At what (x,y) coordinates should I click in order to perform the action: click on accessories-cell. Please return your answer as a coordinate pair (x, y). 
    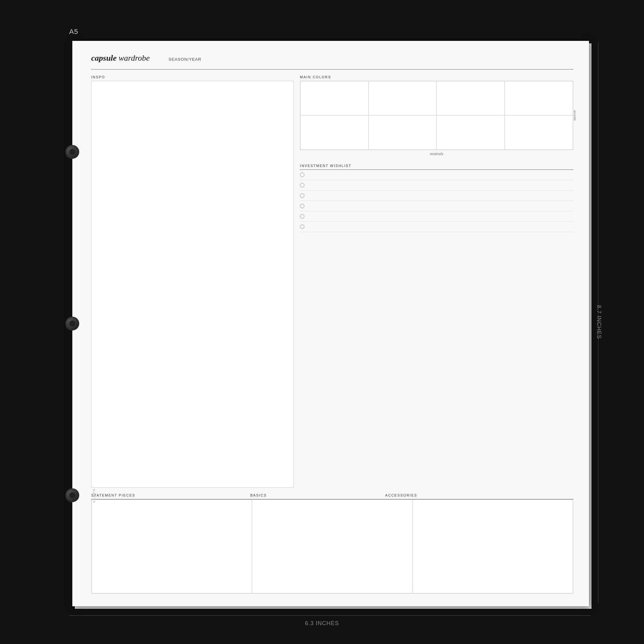
    Looking at the image, I should click on (493, 547).